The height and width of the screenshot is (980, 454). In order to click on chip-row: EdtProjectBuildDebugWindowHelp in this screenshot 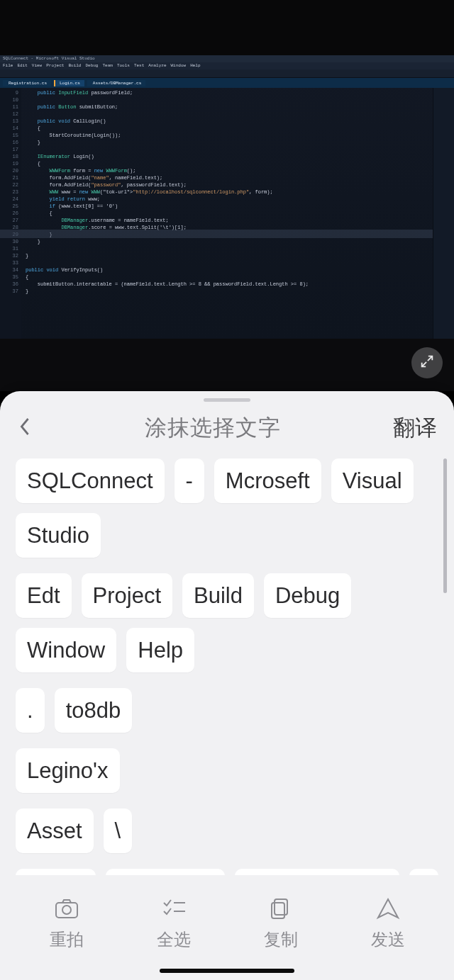, I will do `click(227, 623)`.